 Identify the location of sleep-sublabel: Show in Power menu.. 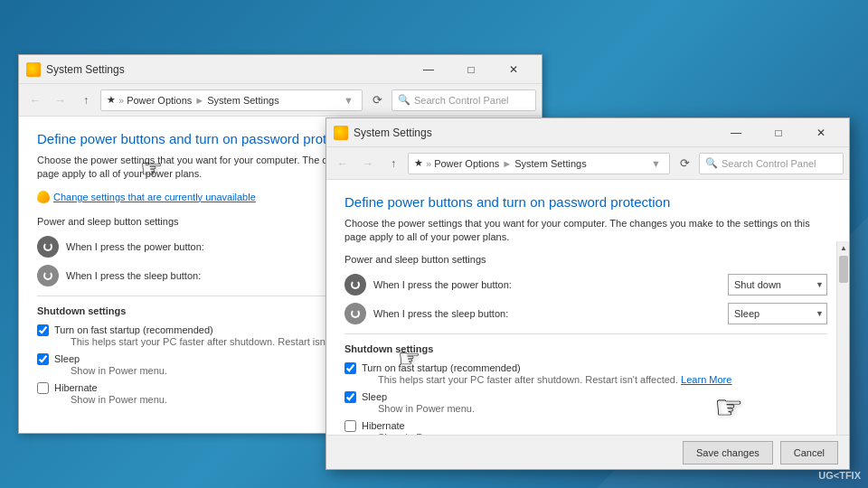
(119, 371).